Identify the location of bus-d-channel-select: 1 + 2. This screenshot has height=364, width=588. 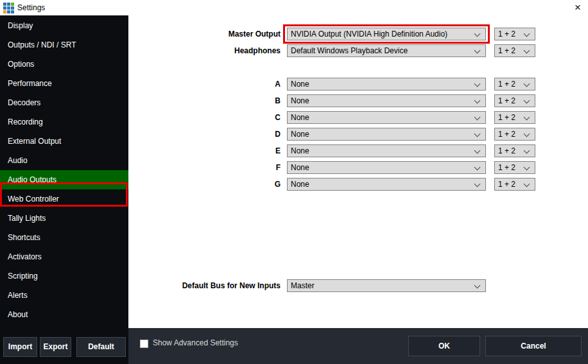
(515, 134).